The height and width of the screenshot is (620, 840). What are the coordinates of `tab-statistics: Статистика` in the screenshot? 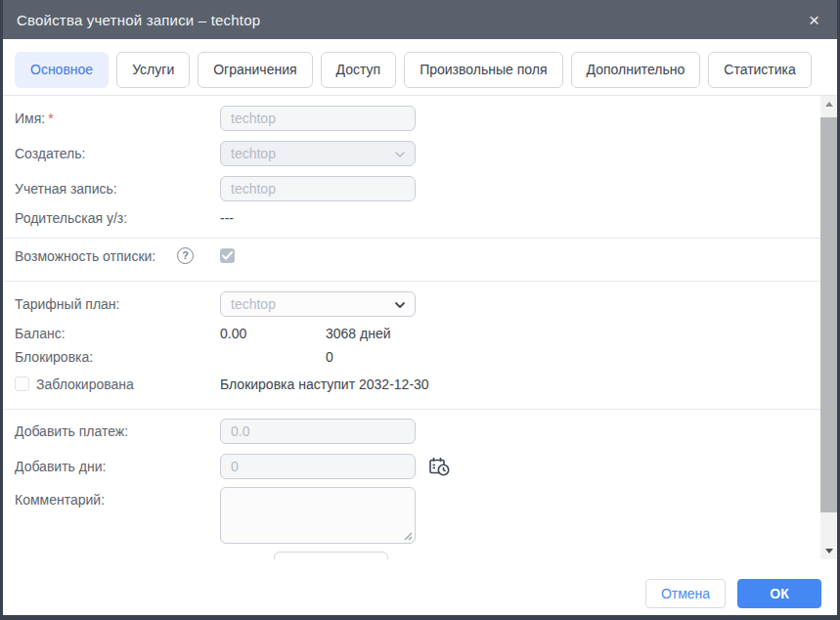 It's located at (760, 70).